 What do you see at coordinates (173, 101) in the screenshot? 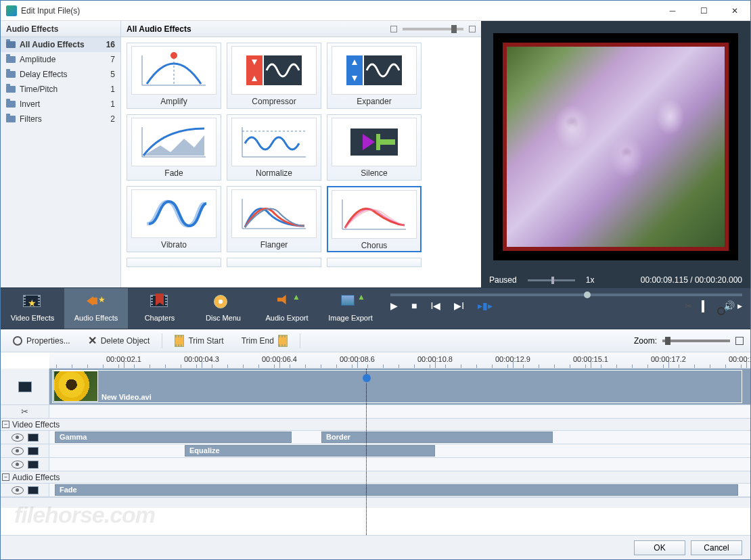
I see `effect-label: Amplify` at bounding box center [173, 101].